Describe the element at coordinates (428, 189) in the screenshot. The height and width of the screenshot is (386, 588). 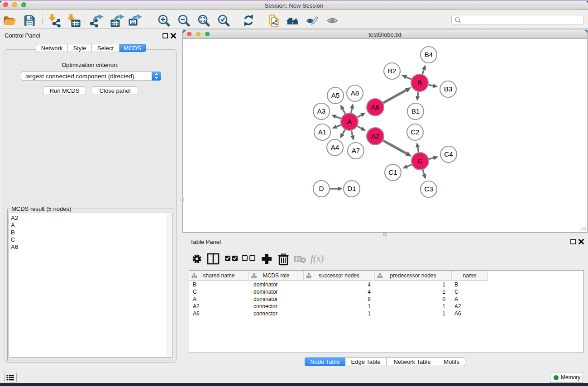
I see `svg-text: C3` at that location.